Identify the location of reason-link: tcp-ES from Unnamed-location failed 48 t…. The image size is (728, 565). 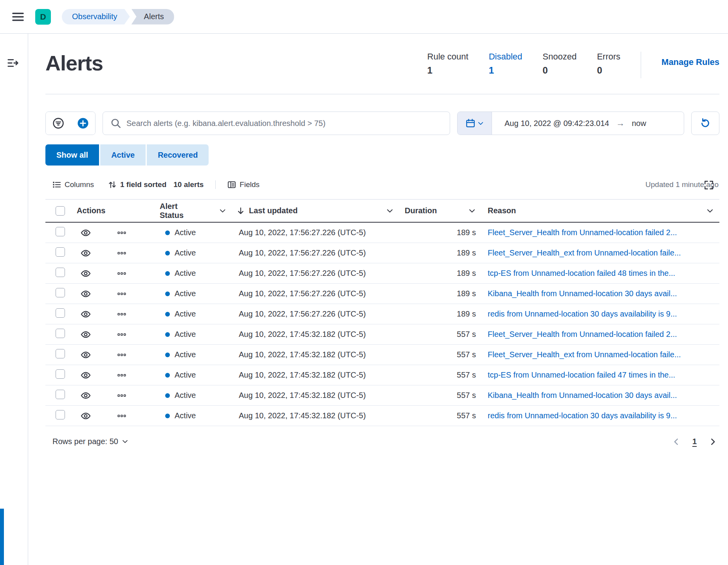
(600, 273).